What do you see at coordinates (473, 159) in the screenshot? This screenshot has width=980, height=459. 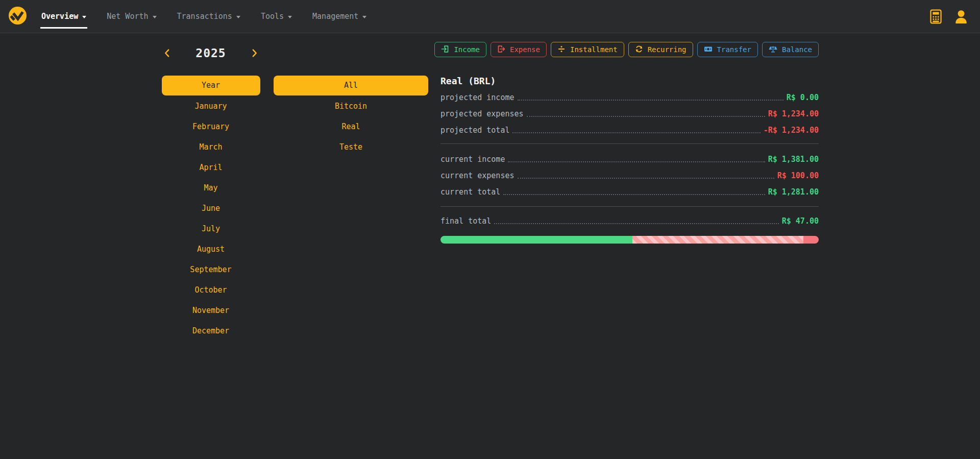 I see `row-label: current income` at bounding box center [473, 159].